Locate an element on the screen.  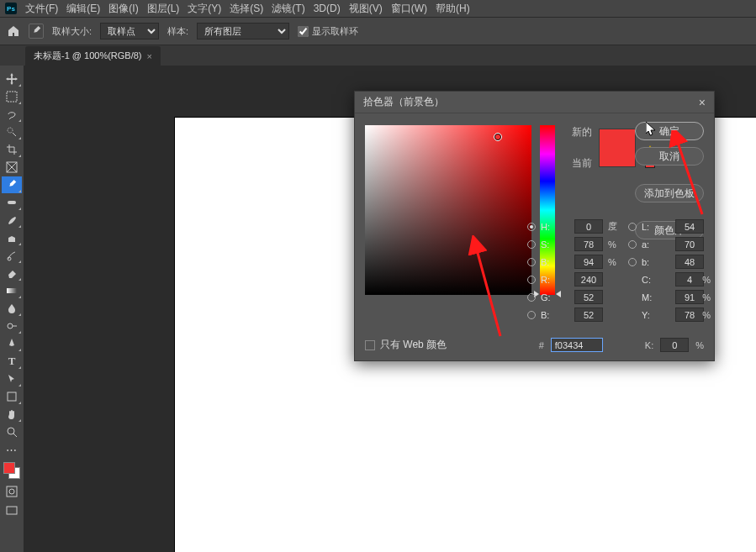
menu-image: 图像(I) is located at coordinates (123, 8).